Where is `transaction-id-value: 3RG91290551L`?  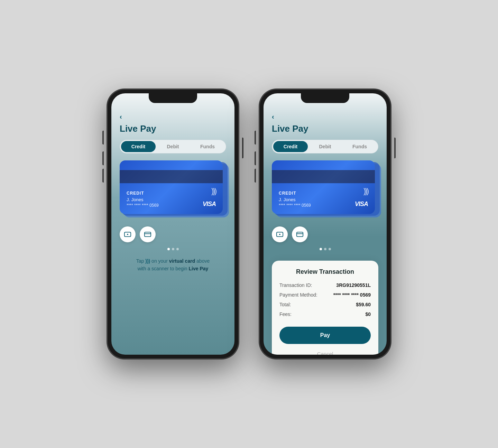
transaction-id-value: 3RG91290551L is located at coordinates (353, 285).